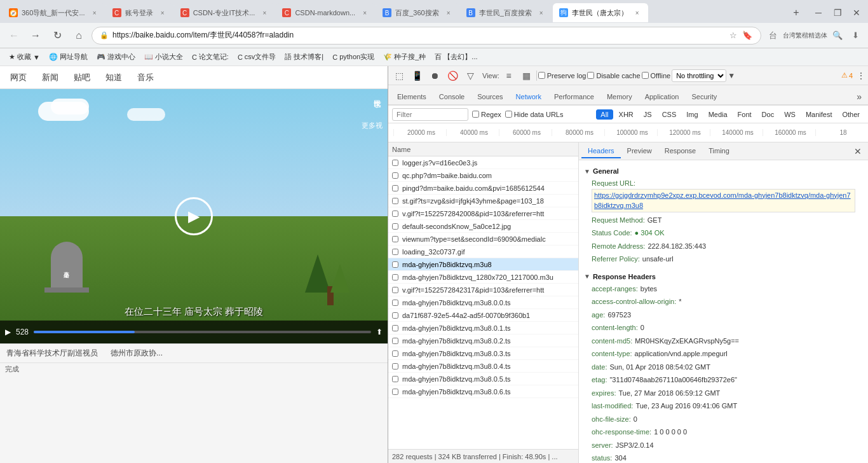  I want to click on regex-label: Regex, so click(487, 114).